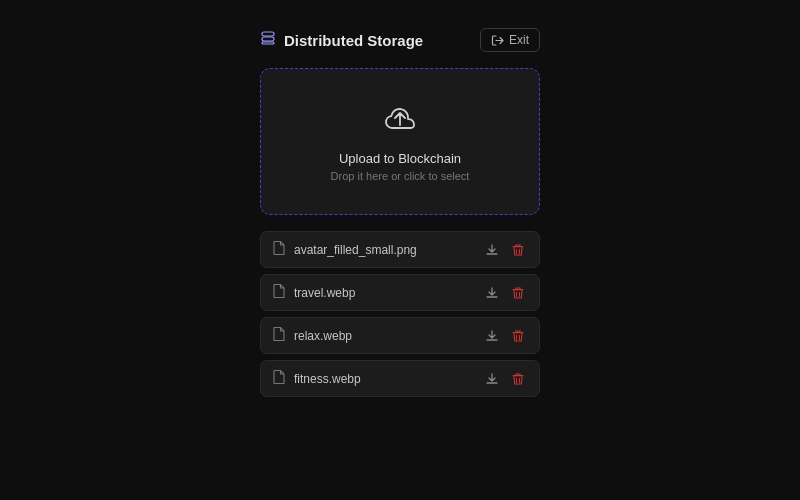  Describe the element at coordinates (510, 40) in the screenshot. I see `exit-button: Exit` at that location.